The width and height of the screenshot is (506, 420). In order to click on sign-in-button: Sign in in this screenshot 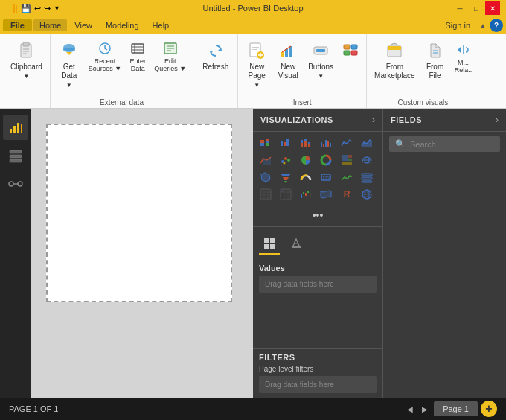, I will do `click(458, 25)`.